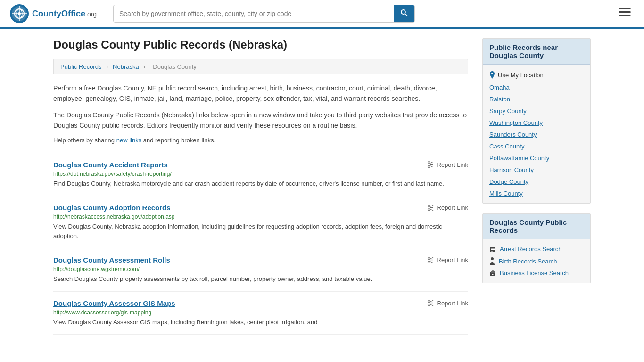 Image resolution: width=644 pixels, height=362 pixels. What do you see at coordinates (112, 207) in the screenshot?
I see `record-title: Douglas County Adoption Records` at bounding box center [112, 207].